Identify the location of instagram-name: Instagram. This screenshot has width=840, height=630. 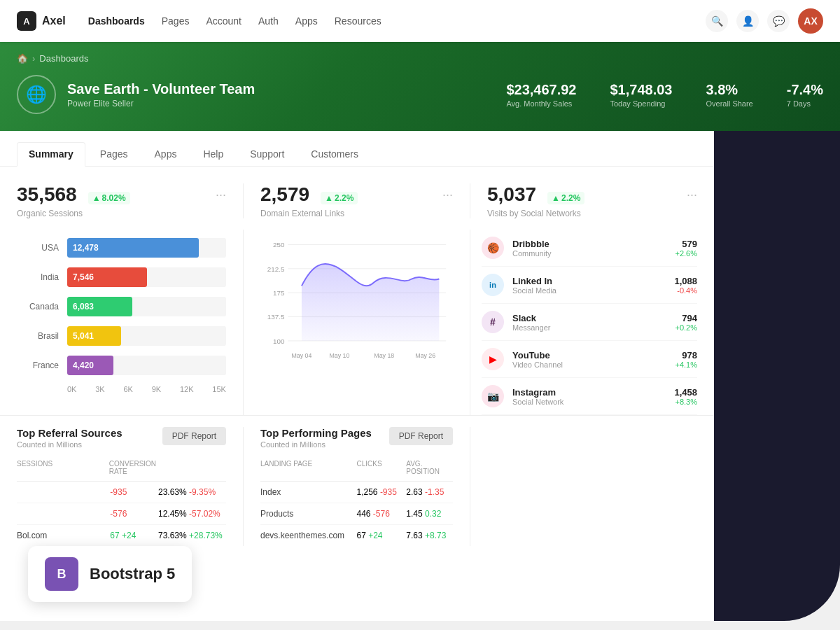
(538, 392).